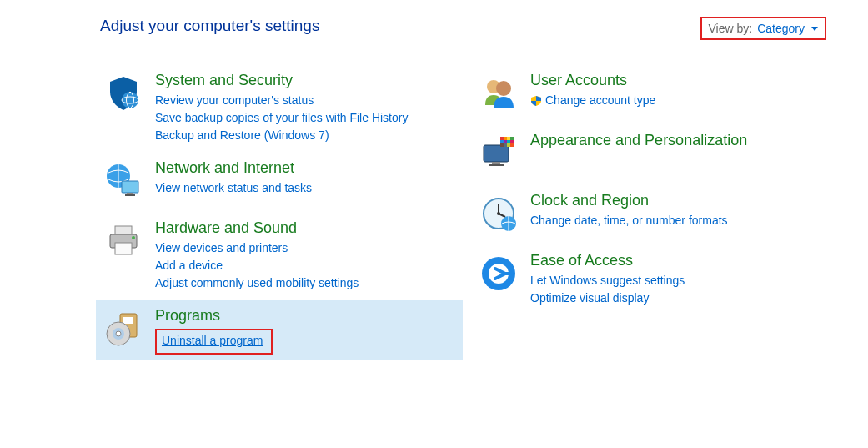 The image size is (868, 448). I want to click on link-suggest-settings: Let Windows suggest settings, so click(607, 280).